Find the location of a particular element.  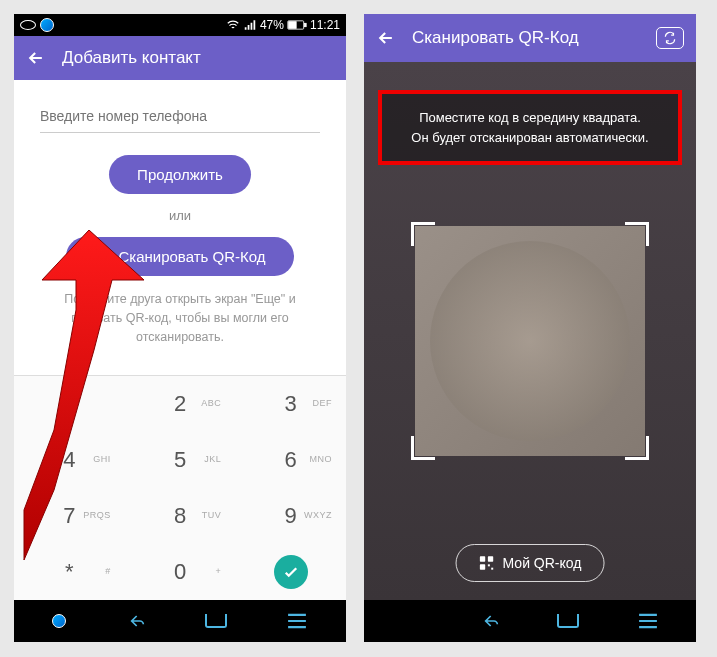

wifi-icon is located at coordinates (233, 25).